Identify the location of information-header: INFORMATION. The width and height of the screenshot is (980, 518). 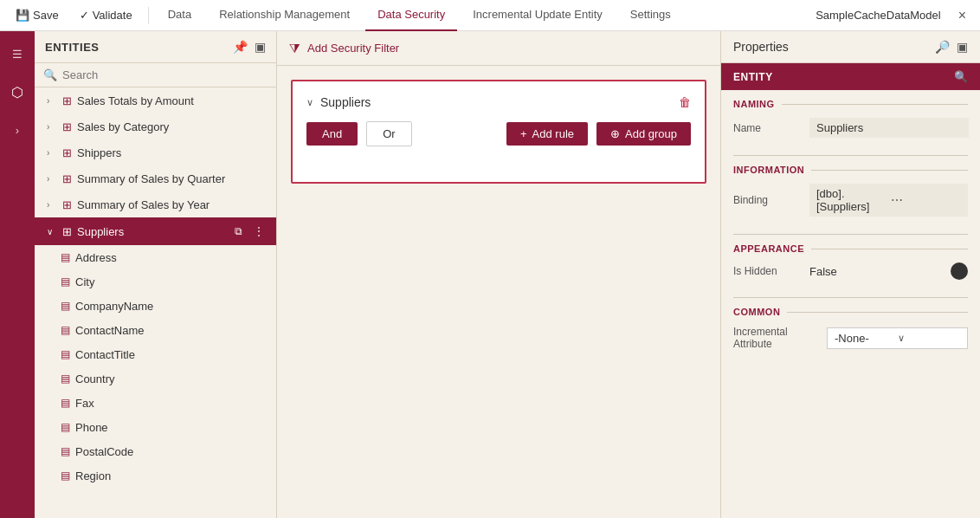
(850, 170).